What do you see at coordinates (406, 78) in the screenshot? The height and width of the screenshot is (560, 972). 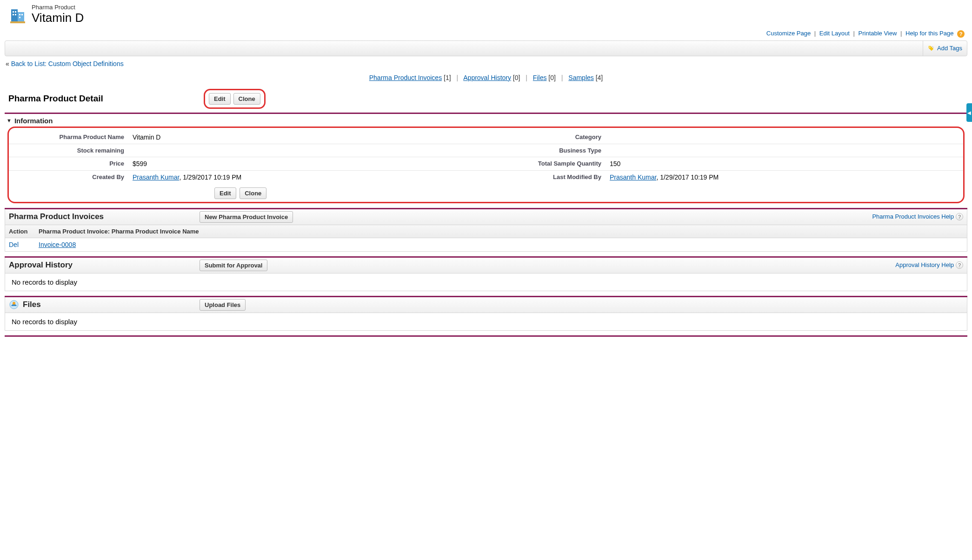 I see `nav-invoices: Pharma Product Invoices` at bounding box center [406, 78].